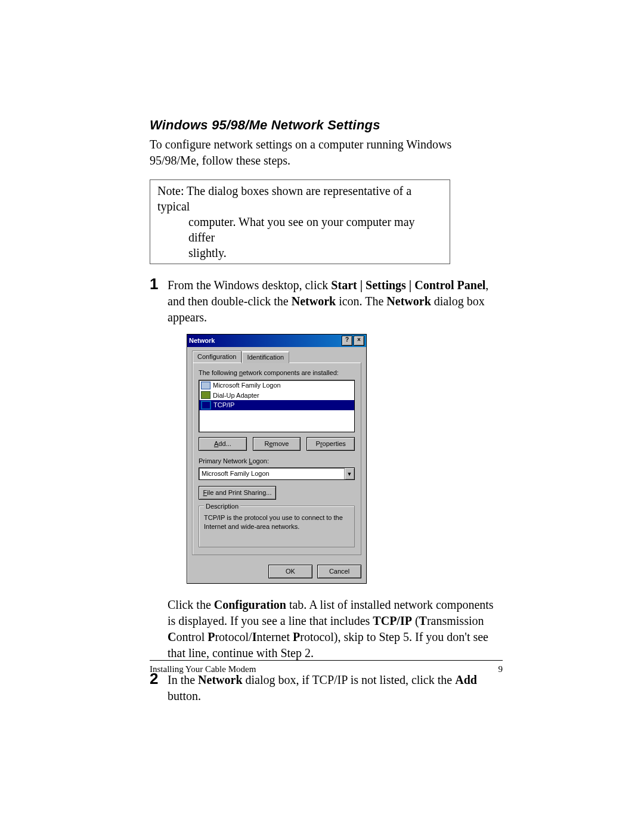 This screenshot has width=644, height=833. What do you see at coordinates (249, 285) in the screenshot?
I see `step-1-text-a: From the Windows desktop, click` at bounding box center [249, 285].